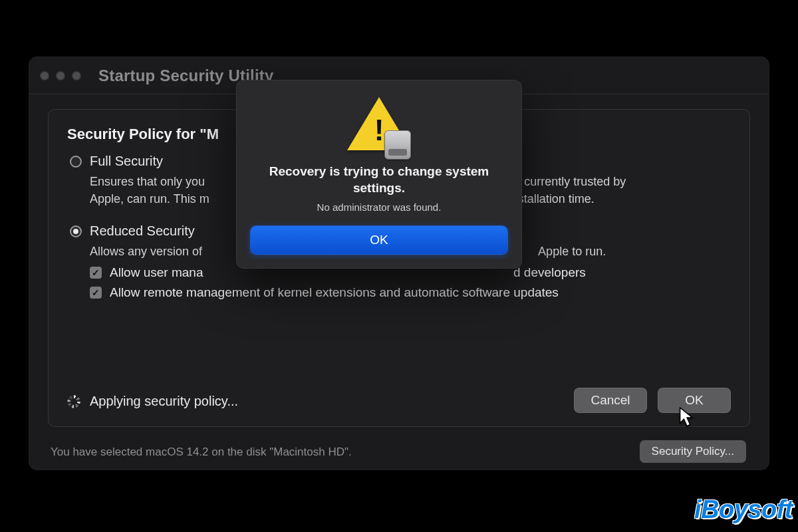 This screenshot has width=798, height=532. Describe the element at coordinates (45, 76) in the screenshot. I see `close-dot` at that location.